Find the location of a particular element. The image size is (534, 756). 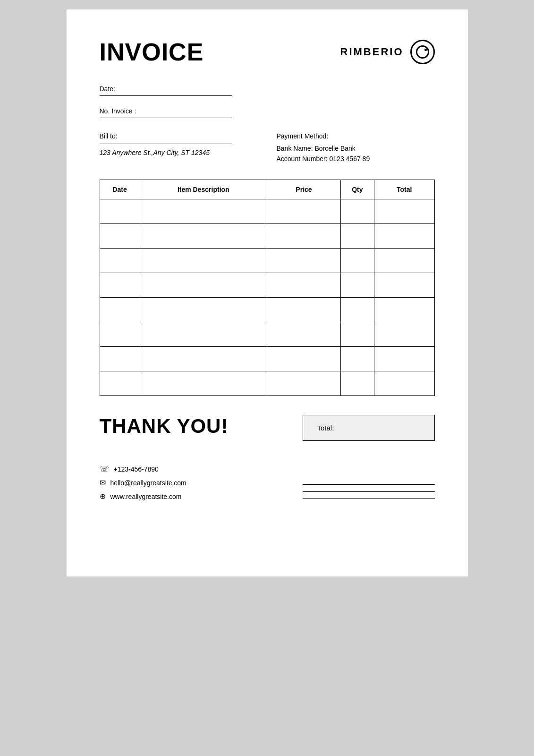

header: INVOICE RIMBERIO is located at coordinates (267, 52).